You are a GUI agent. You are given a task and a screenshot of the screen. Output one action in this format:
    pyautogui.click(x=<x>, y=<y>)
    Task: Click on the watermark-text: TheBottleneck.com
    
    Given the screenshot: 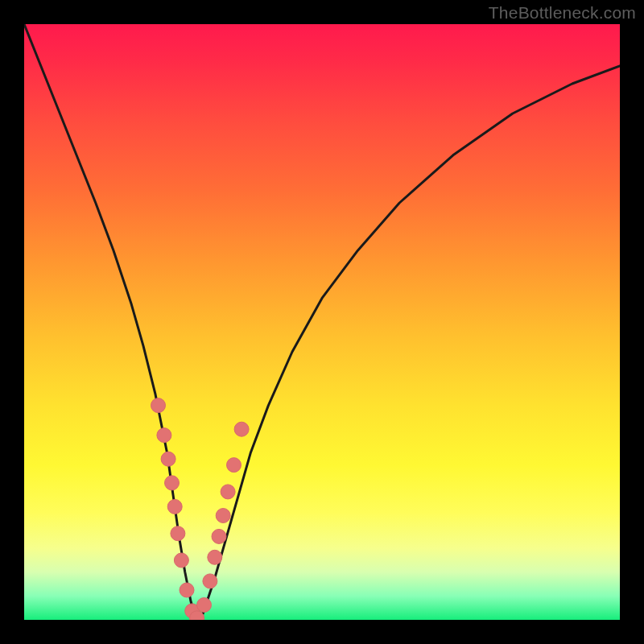 What is the action you would take?
    pyautogui.click(x=562, y=13)
    